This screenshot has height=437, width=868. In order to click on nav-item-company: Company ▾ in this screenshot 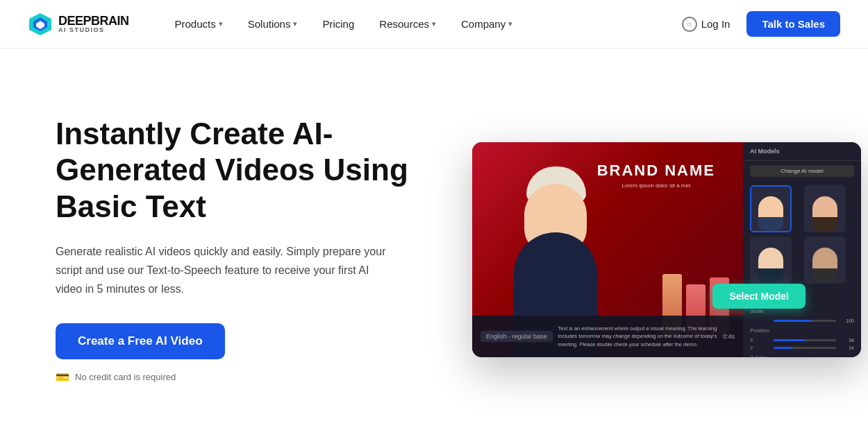, I will do `click(487, 24)`.